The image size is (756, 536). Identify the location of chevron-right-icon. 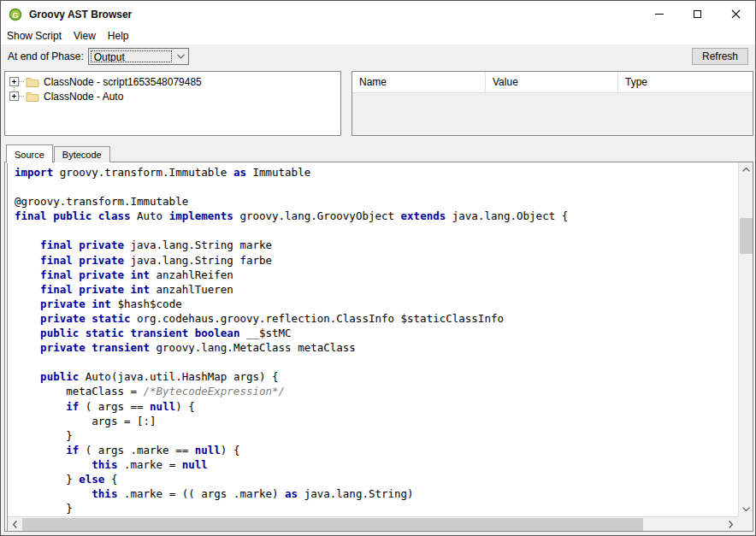
(730, 525).